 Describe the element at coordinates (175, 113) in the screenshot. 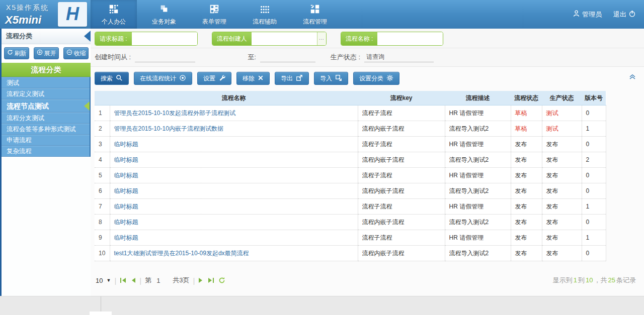

I see `process-name-link: 管理员在2015-10-10发起流程外部子流程测试` at that location.